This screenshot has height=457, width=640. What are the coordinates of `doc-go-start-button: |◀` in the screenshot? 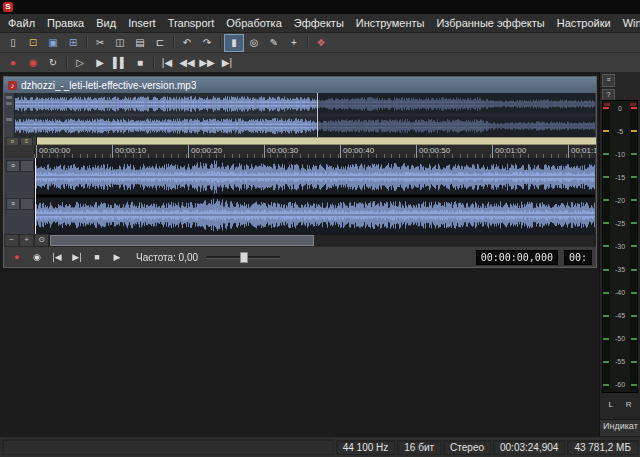 It's located at (57, 258).